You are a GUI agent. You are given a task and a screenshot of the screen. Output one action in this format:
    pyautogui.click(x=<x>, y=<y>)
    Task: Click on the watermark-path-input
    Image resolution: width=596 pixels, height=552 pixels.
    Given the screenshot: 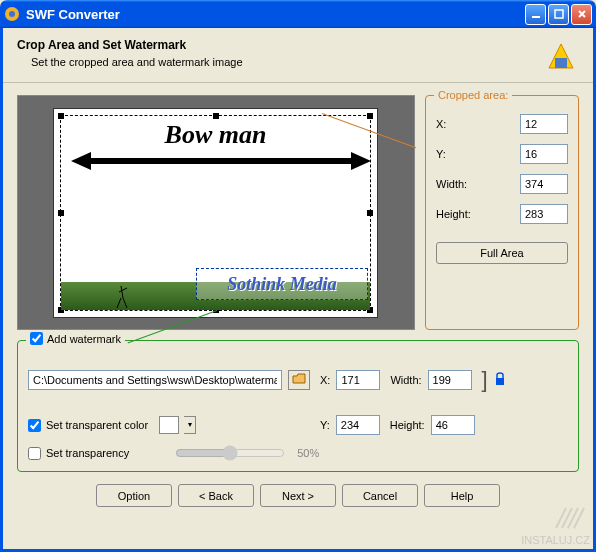 What is the action you would take?
    pyautogui.click(x=155, y=380)
    